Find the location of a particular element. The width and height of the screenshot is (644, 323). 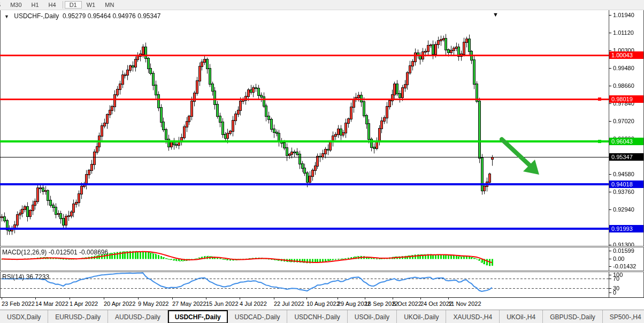

rsi-tick-label: 0 is located at coordinates (615, 292).